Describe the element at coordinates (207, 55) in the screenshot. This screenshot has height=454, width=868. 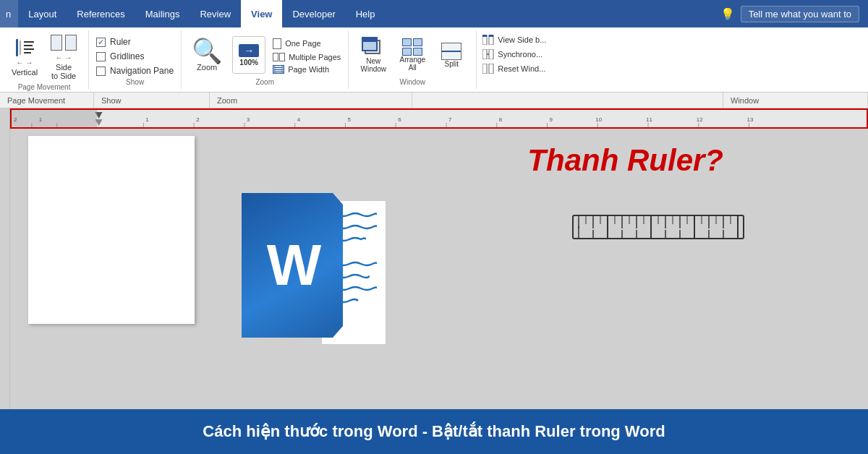
I see `zoom-button: 🔍 Zoom` at that location.